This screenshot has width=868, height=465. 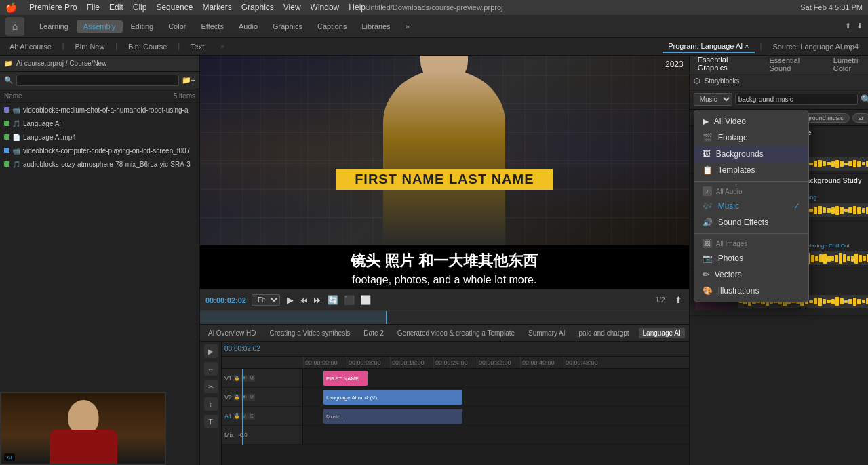 What do you see at coordinates (333, 300) in the screenshot?
I see `loop-button: 🔄` at bounding box center [333, 300].